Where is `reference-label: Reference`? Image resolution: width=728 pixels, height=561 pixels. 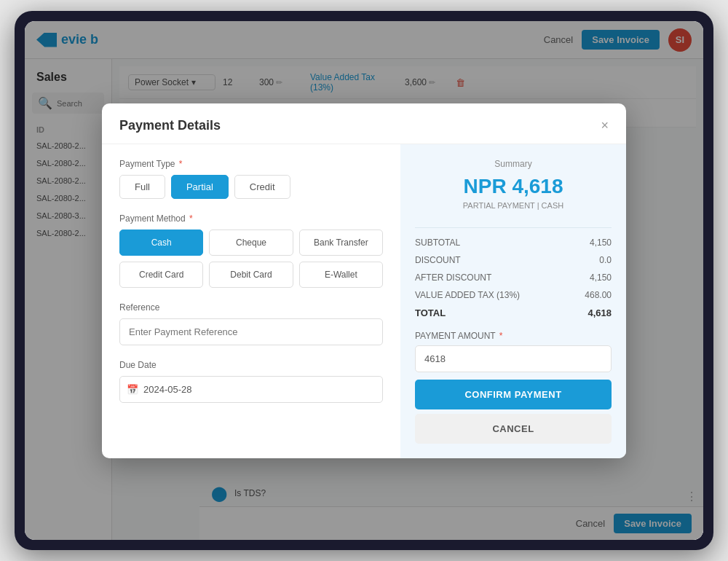 reference-label: Reference is located at coordinates (251, 307).